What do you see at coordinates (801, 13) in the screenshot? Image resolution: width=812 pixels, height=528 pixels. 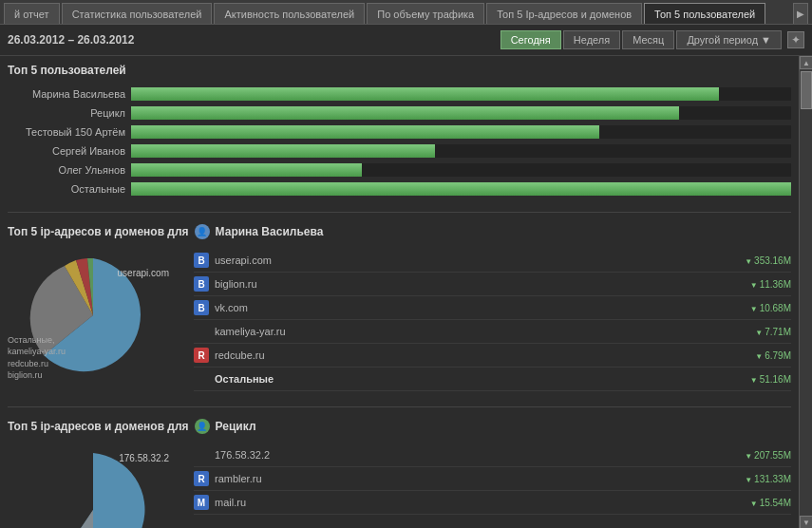 I see `tab-next-button: ▶` at bounding box center [801, 13].